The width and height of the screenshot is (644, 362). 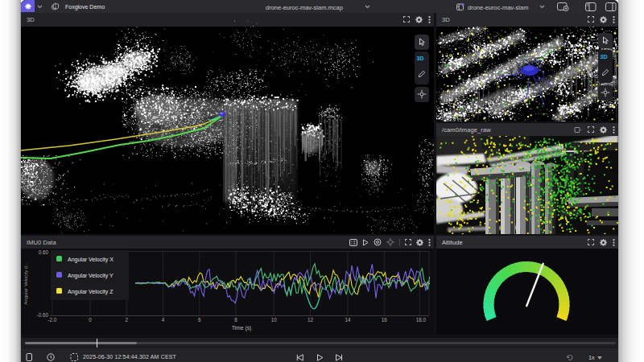 What do you see at coordinates (348, 320) in the screenshot?
I see `svg-text: 14` at bounding box center [348, 320].